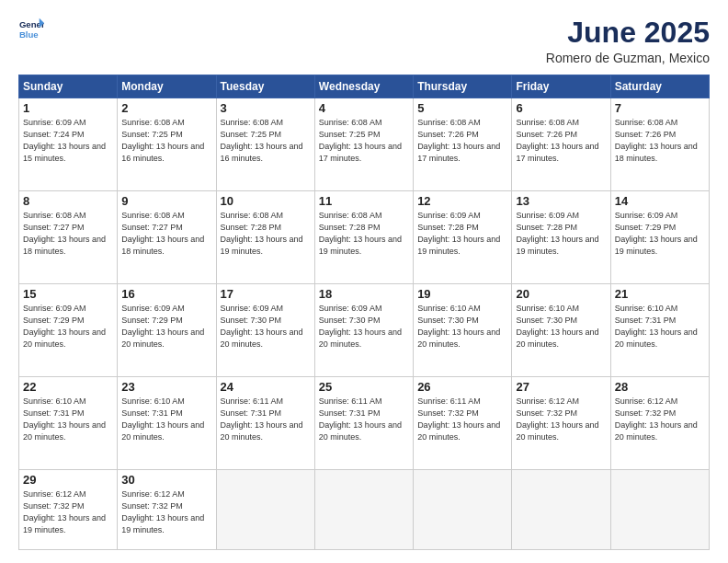 The height and width of the screenshot is (563, 728). What do you see at coordinates (561, 237) in the screenshot?
I see `table-row: 13Sunrise: 6:09 AMSunset: 7:28 PMDayligh…` at bounding box center [561, 237].